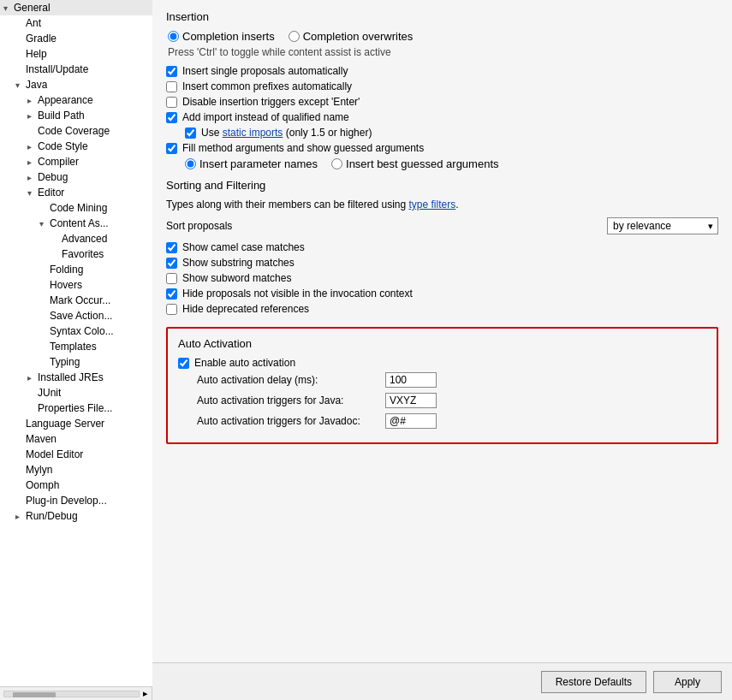  I want to click on sidebar-item-mylyn: Mylyn, so click(76, 470).